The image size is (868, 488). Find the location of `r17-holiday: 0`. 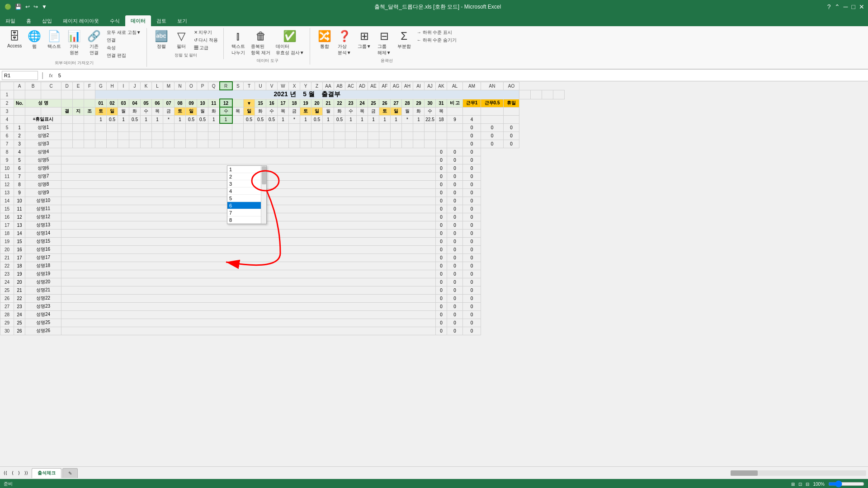

r17-holiday: 0 is located at coordinates (472, 225).